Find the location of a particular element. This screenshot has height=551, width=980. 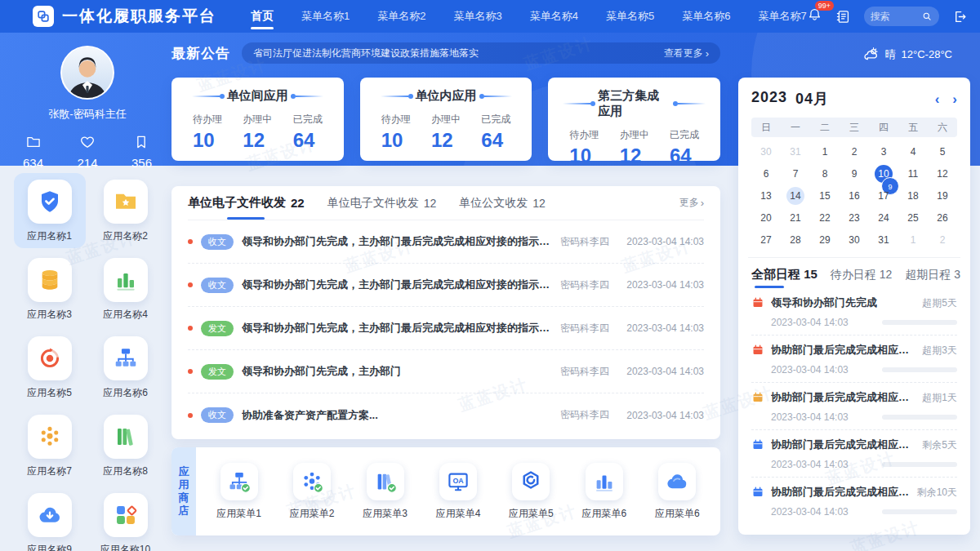

calendar-day-28: 27 is located at coordinates (766, 240).